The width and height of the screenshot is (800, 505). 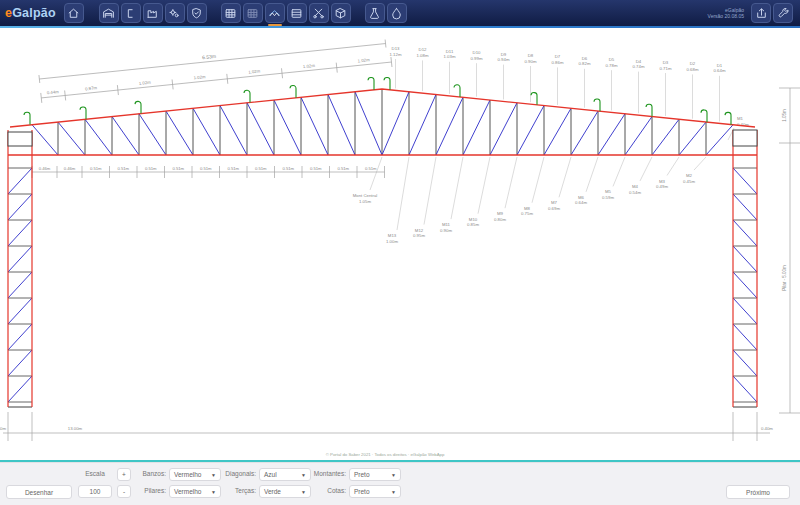 I want to click on warehouse-icon, so click(x=108, y=14).